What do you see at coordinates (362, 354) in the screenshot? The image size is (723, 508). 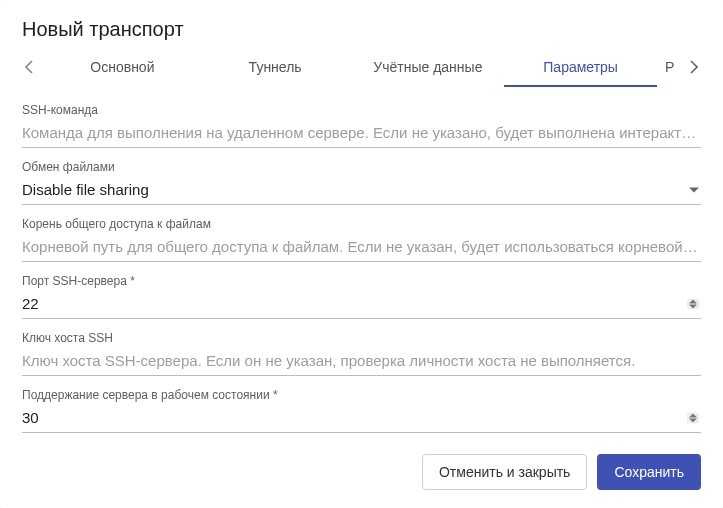 I see `field-host-key: Ключ хоста SSH` at bounding box center [362, 354].